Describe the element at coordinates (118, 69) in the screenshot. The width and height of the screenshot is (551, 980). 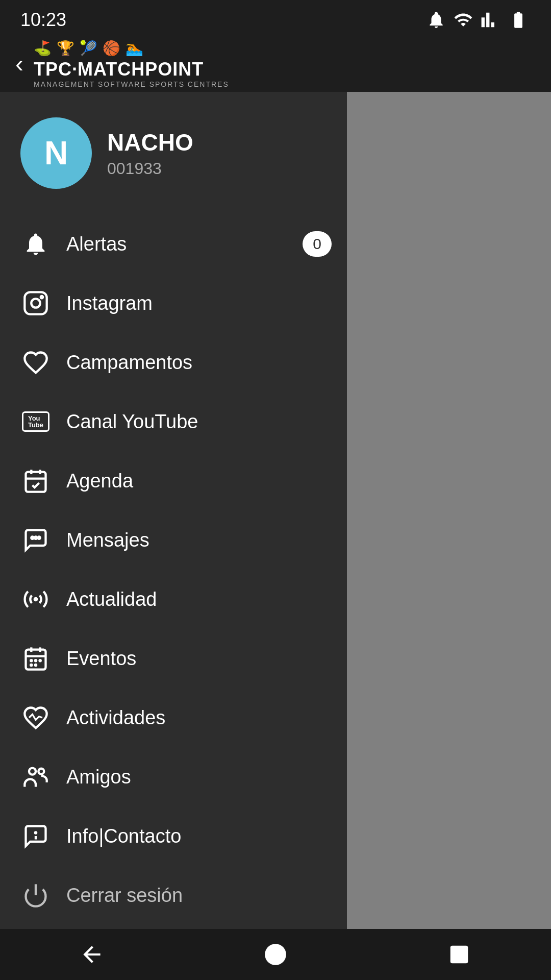
I see `logo-text: TPC·MATCHPOINT` at that location.